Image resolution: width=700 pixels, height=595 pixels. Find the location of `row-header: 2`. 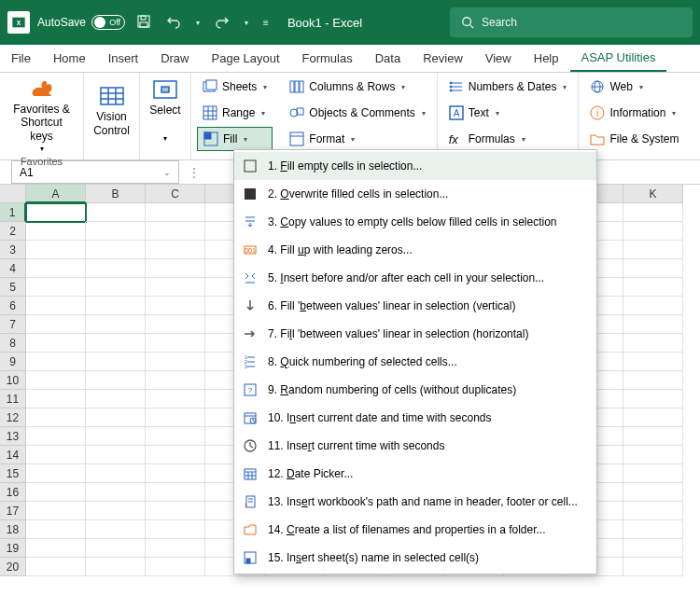

row-header: 2 is located at coordinates (13, 231).